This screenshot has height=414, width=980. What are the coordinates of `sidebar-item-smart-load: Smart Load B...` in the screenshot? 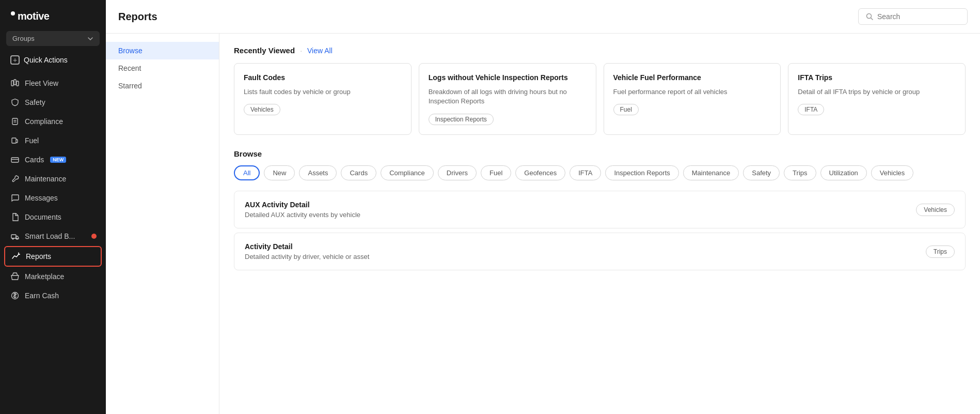 It's located at (53, 236).